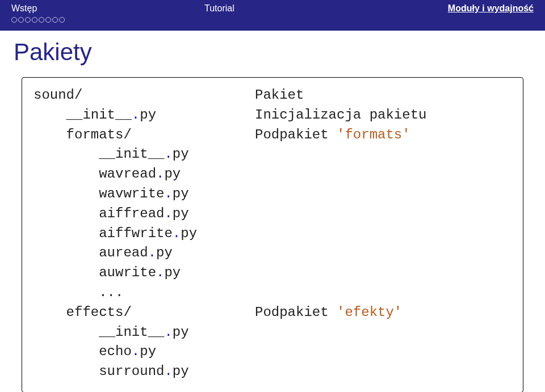 This screenshot has width=545, height=392. Describe the element at coordinates (144, 135) in the screenshot. I see `code-line: formats/` at that location.